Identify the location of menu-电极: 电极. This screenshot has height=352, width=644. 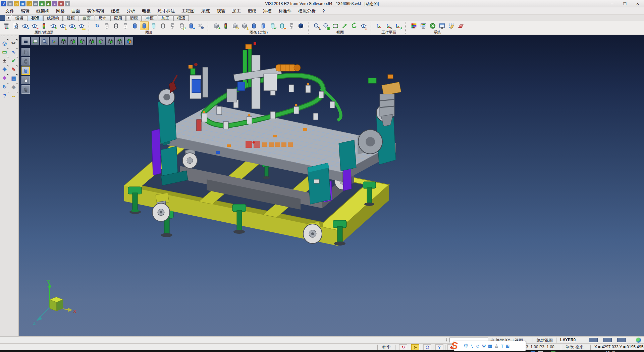
(146, 11).